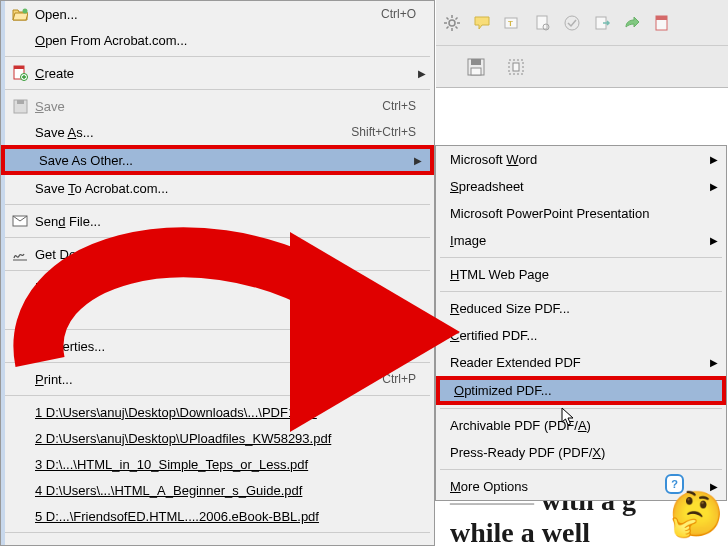  I want to click on secondary-toolbar, so click(582, 67).